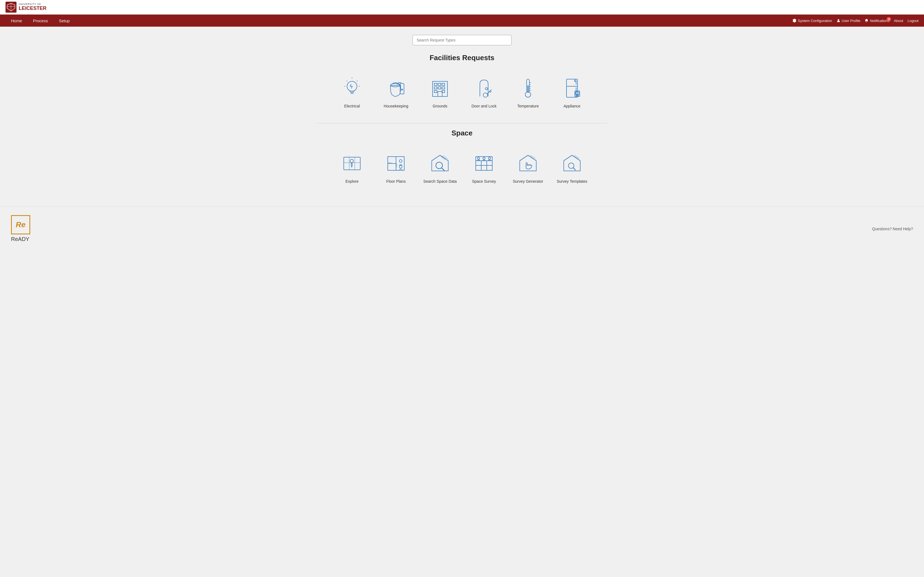 Image resolution: width=924 pixels, height=577 pixels. Describe the element at coordinates (396, 181) in the screenshot. I see `floor-plans-label: Floor Plans` at that location.